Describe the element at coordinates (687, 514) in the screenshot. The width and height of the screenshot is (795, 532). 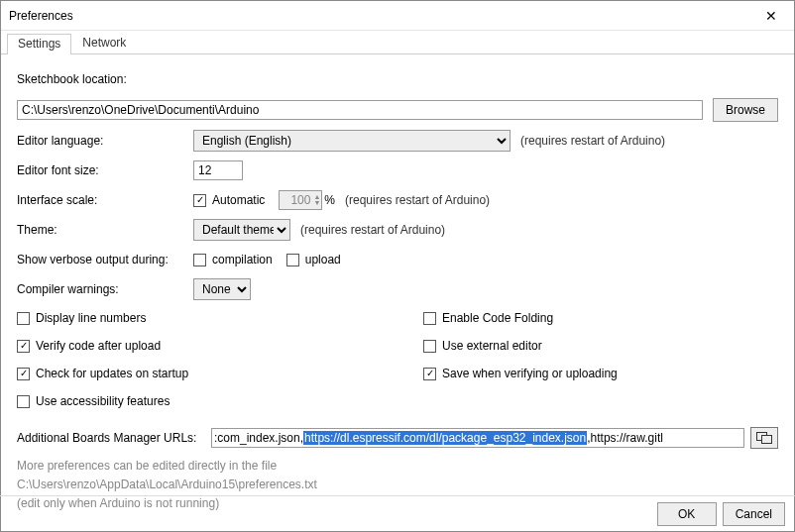
I see `ok-button: OK` at that location.